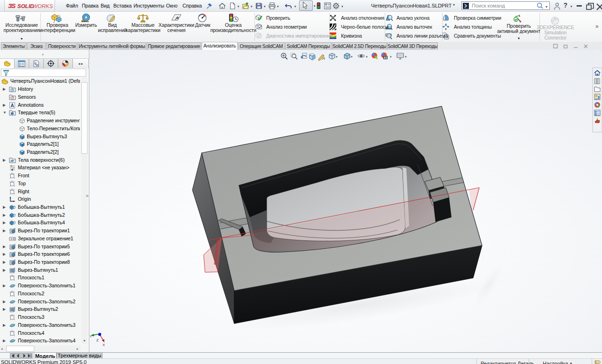 This screenshot has height=364, width=602. What do you see at coordinates (12, 6) in the screenshot?
I see `svg-text: ЗS` at bounding box center [12, 6].